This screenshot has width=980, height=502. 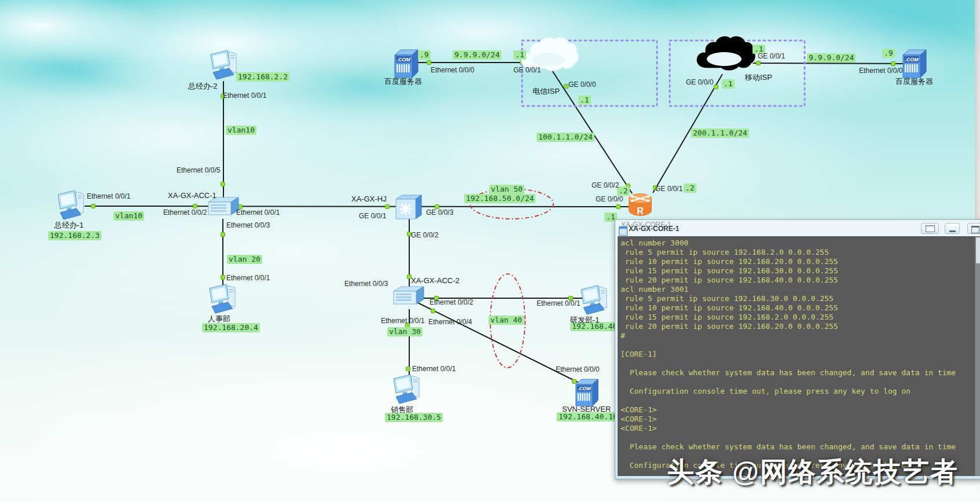 I want to click on name-baidu-server-left: 百度服务器, so click(x=403, y=82).